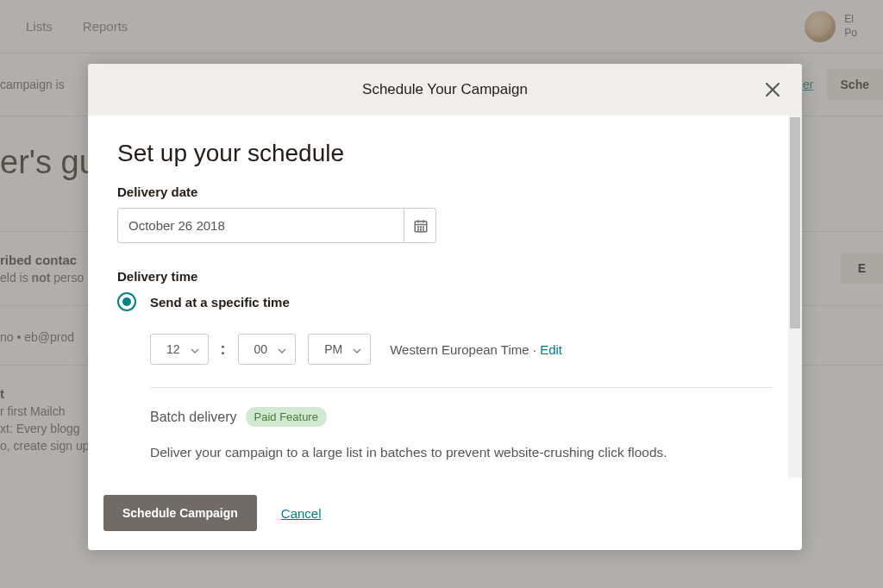 Image resolution: width=883 pixels, height=588 pixels. Describe the element at coordinates (773, 90) in the screenshot. I see `close-icon` at that location.